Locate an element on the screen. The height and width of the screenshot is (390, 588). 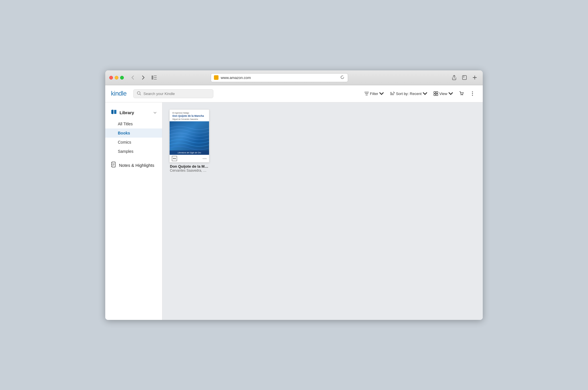
favicon is located at coordinates (216, 78).